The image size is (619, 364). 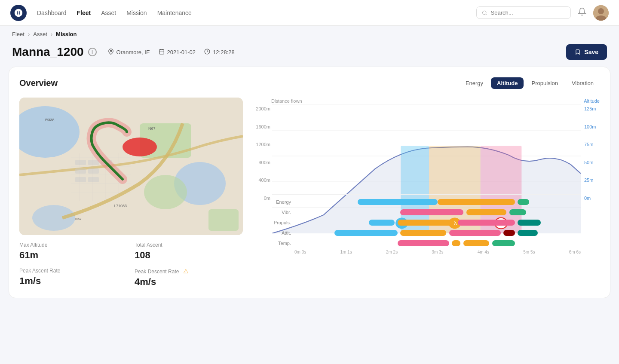 I want to click on nav-fleet: Fleet, so click(x=84, y=13).